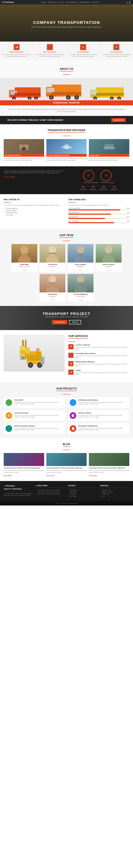 The height and width of the screenshot is (868, 133). What do you see at coordinates (54, 300) in the screenshot?
I see `team-in-4: in` at bounding box center [54, 300].